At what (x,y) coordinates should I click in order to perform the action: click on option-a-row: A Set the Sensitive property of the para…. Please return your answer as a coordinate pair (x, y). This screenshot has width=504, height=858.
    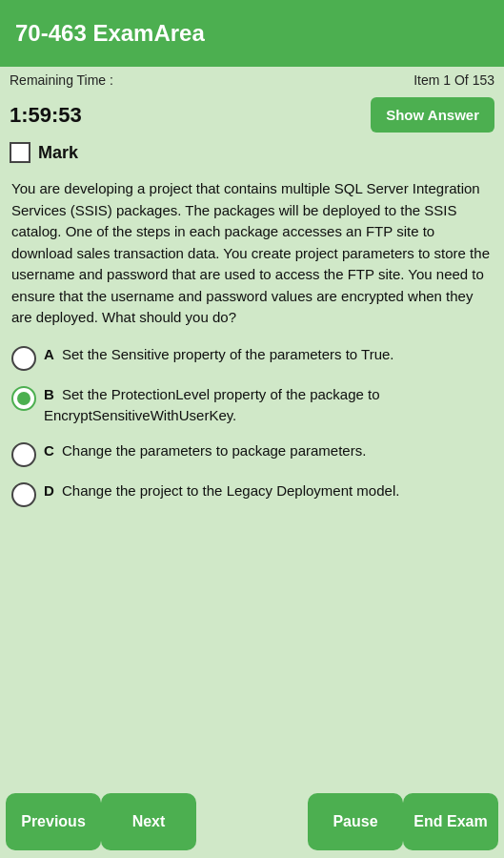
    Looking at the image, I should click on (252, 358).